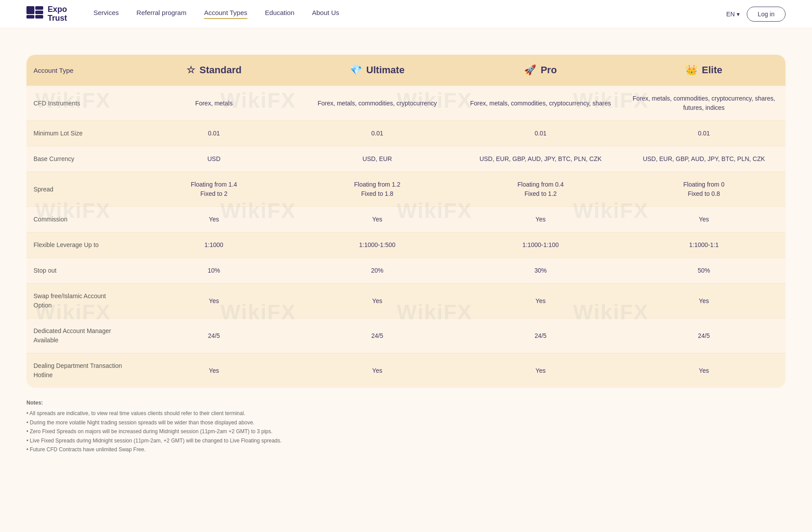 This screenshot has height=532, width=812. What do you see at coordinates (540, 70) in the screenshot?
I see `pro-header: 🚀 Pro` at bounding box center [540, 70].